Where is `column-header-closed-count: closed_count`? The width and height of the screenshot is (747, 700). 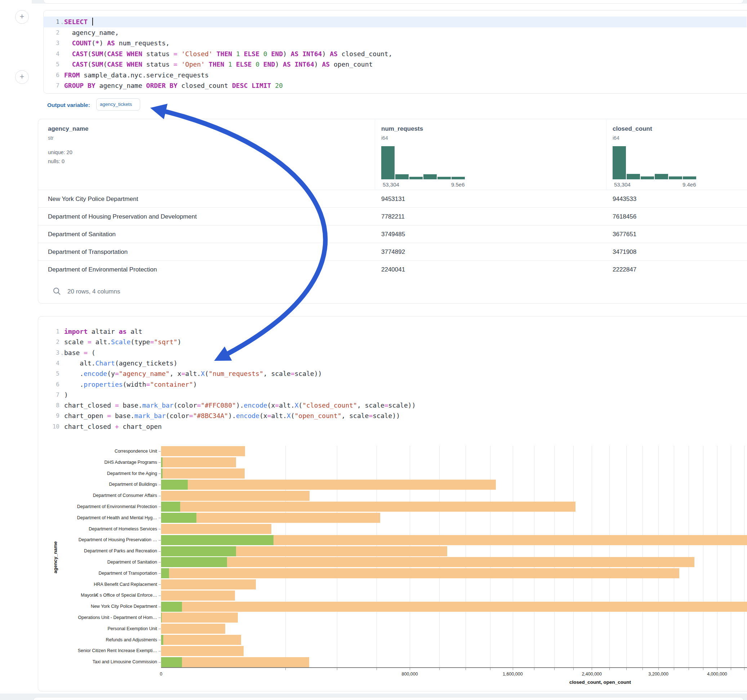 column-header-closed-count: closed_count is located at coordinates (632, 129).